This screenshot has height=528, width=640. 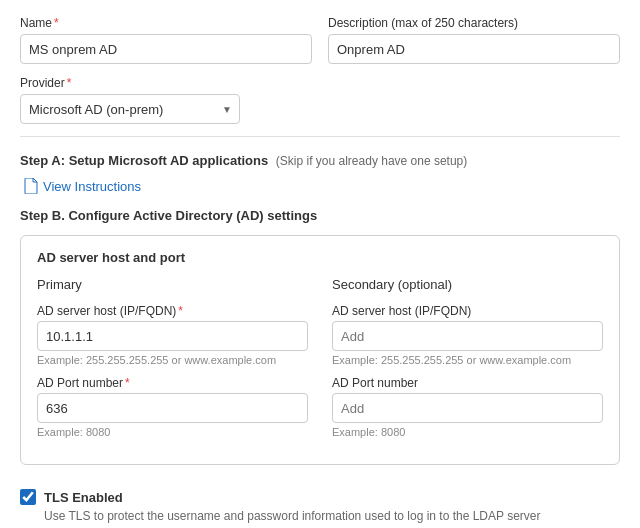 What do you see at coordinates (320, 497) in the screenshot?
I see `tls-row: TLS Enabled` at bounding box center [320, 497].